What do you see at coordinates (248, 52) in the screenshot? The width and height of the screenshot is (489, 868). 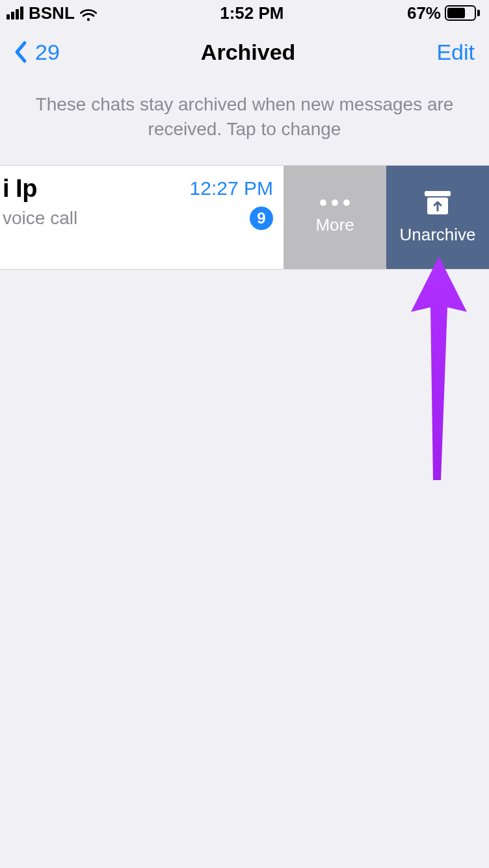 I see `page-title: Archived` at bounding box center [248, 52].